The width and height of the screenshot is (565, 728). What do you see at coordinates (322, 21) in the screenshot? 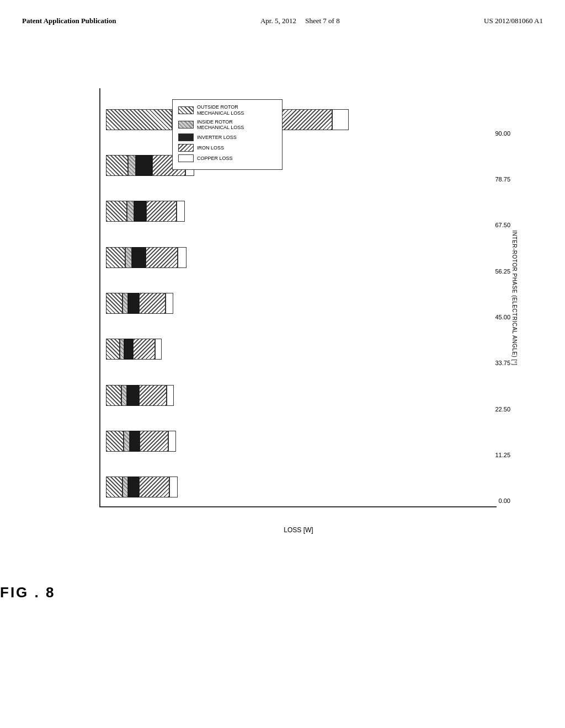
I see `header-sheet: Sheet 7 of 8` at bounding box center [322, 21].